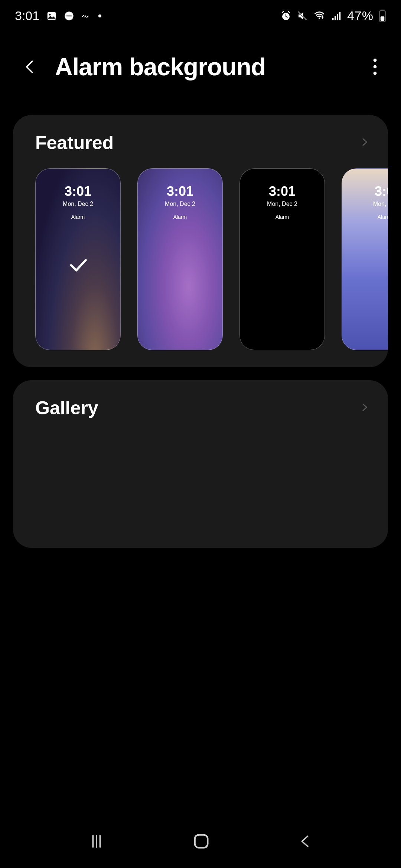 Image resolution: width=401 pixels, height=868 pixels. I want to click on dnd-icon, so click(69, 16).